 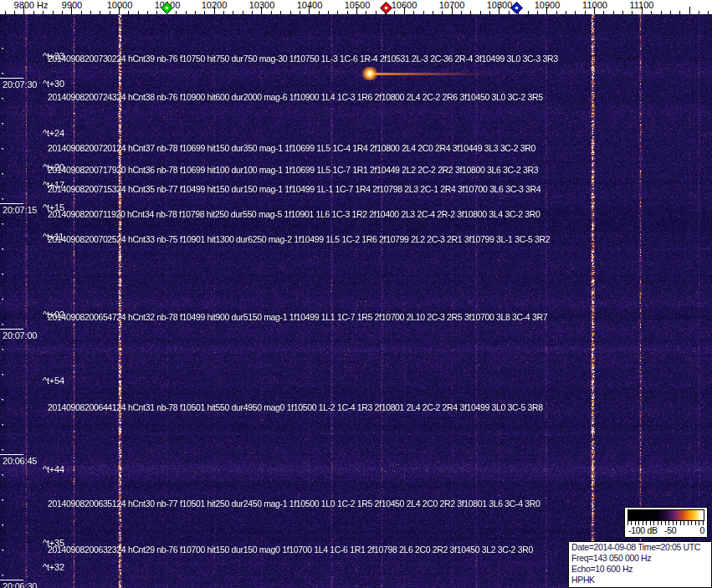 I want to click on time-label: 20:07:00, so click(x=20, y=335).